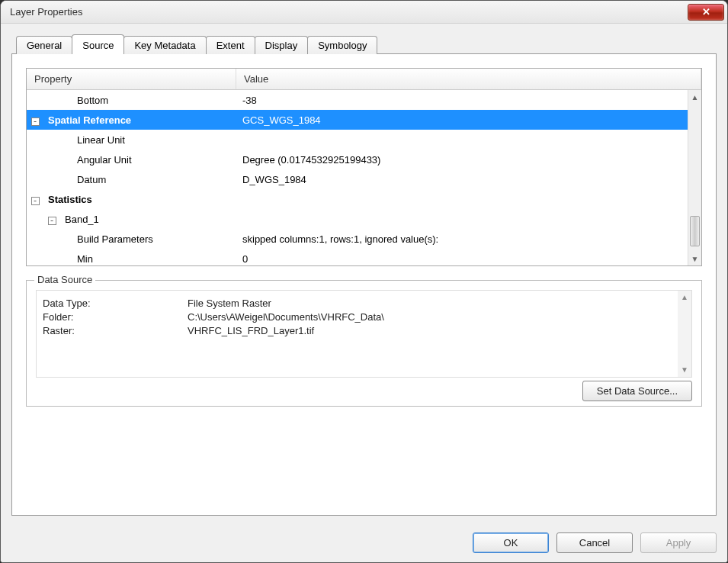 Image resolution: width=728 pixels, height=563 pixels. I want to click on tab-display: Display, so click(282, 45).